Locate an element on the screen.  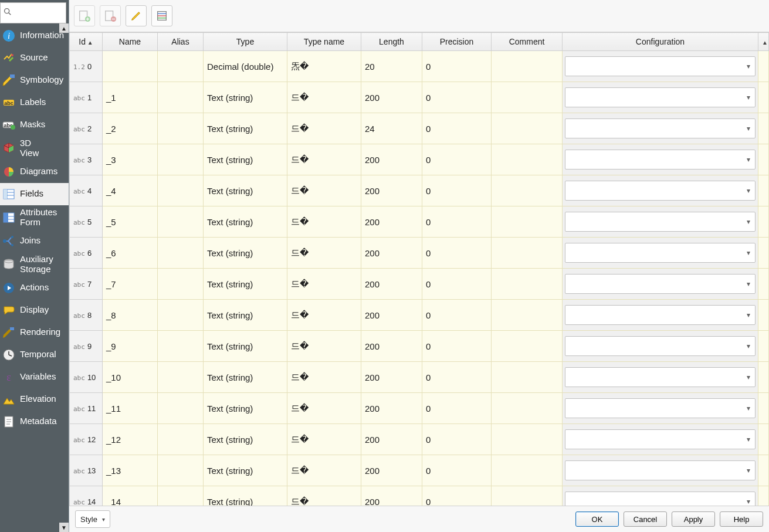
sidebar-item-masks: abcMasks is located at coordinates (34, 125).